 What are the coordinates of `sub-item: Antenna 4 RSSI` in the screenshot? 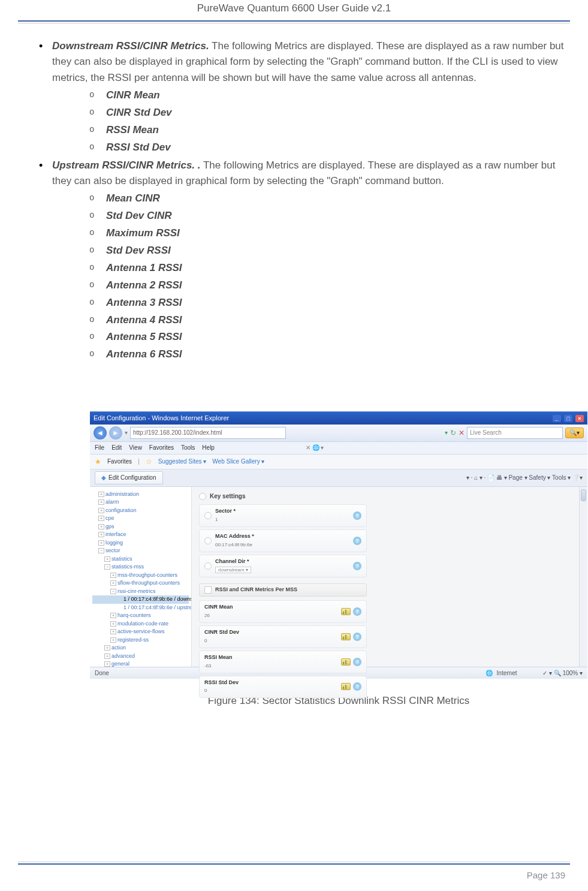 It's located at (330, 320).